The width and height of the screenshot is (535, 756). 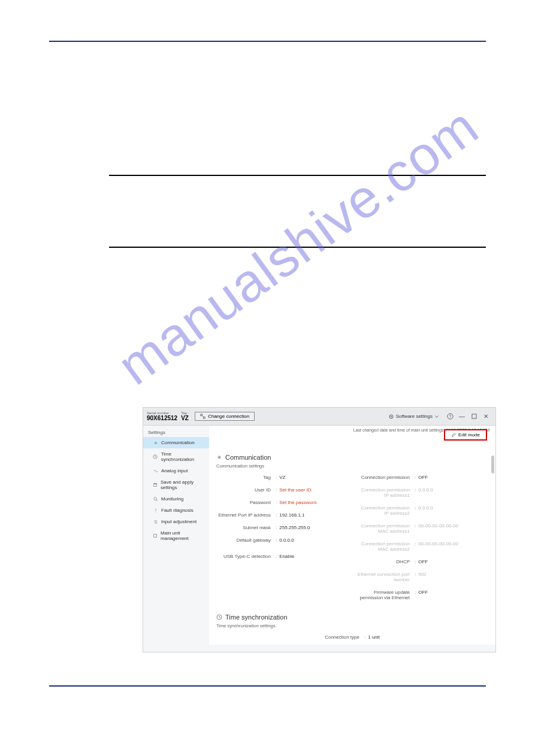 I want to click on label-mac1: Connection permission MAC address1, so click(x=383, y=529).